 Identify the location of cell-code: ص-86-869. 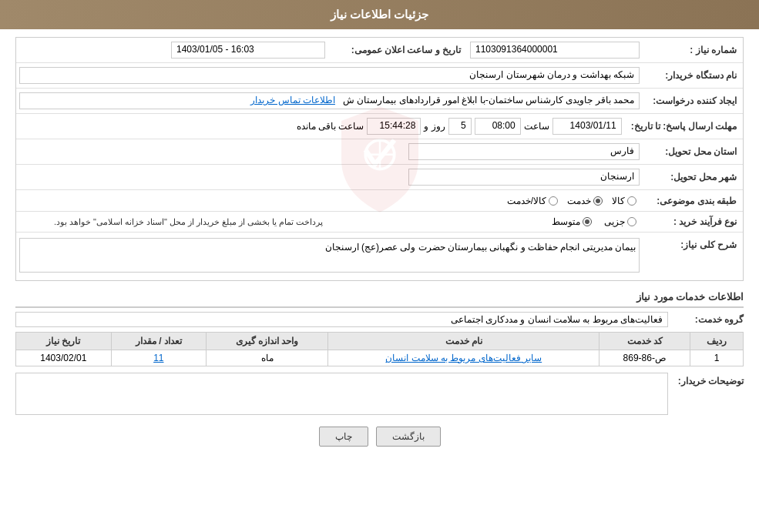
(645, 359).